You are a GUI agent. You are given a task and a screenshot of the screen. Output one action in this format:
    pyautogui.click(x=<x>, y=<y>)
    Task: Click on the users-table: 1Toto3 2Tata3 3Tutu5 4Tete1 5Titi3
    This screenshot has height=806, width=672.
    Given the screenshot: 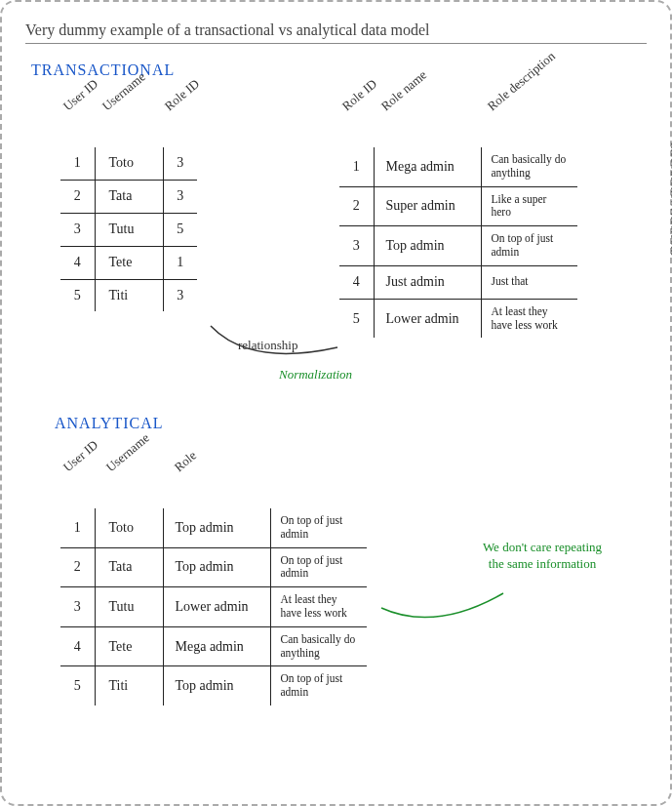 What is the action you would take?
    pyautogui.click(x=129, y=229)
    